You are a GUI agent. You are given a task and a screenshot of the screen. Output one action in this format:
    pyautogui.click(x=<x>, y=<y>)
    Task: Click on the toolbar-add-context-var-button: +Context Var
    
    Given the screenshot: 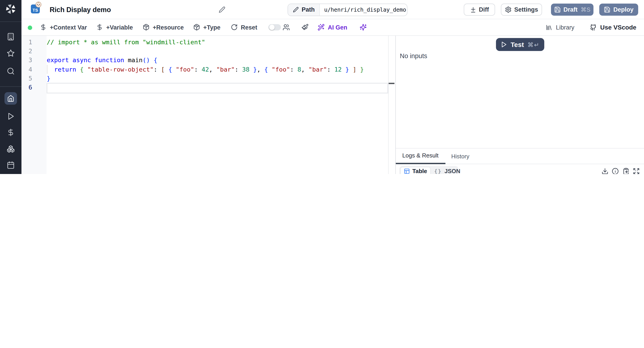 What is the action you would take?
    pyautogui.click(x=64, y=27)
    